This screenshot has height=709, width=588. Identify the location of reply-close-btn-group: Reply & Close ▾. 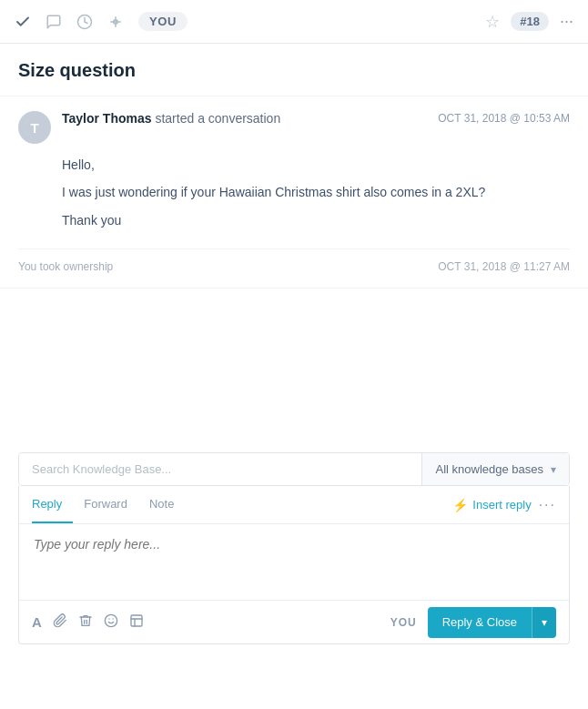
(492, 623).